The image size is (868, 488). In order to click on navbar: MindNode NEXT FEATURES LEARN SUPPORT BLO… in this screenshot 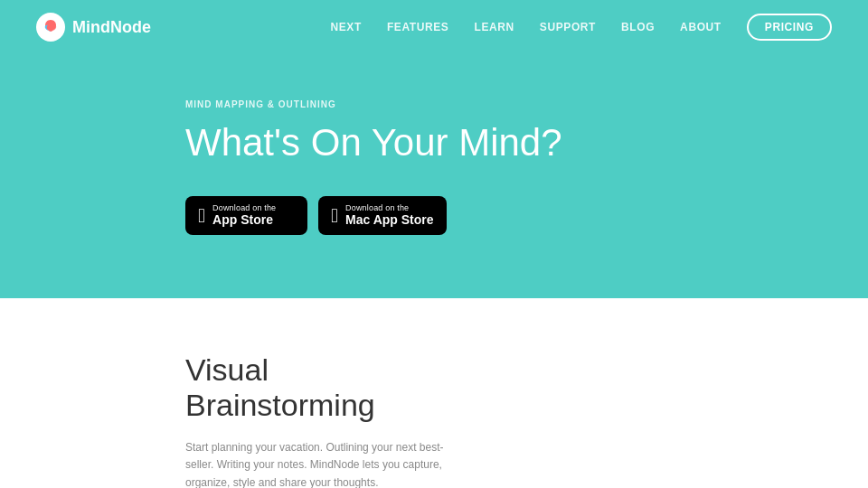, I will do `click(434, 27)`.